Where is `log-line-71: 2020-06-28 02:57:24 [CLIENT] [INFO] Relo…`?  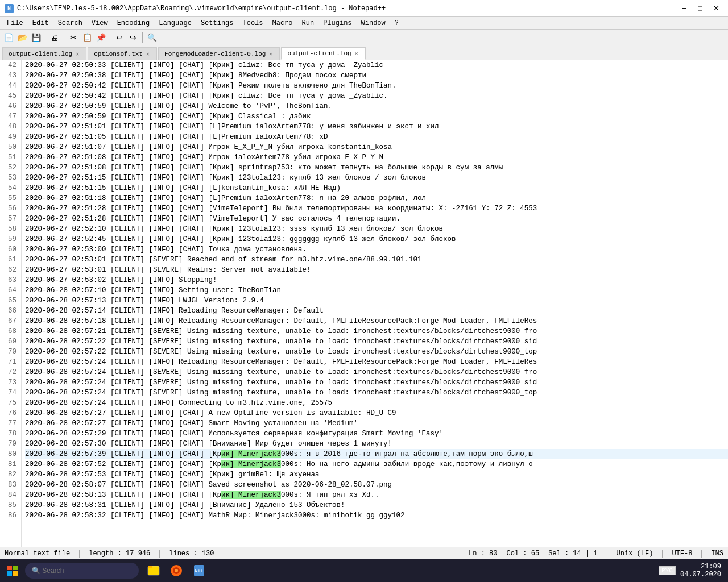
log-line-71: 2020-06-28 02:57:24 [CLIENT] [INFO] Relo… is located at coordinates (377, 362).